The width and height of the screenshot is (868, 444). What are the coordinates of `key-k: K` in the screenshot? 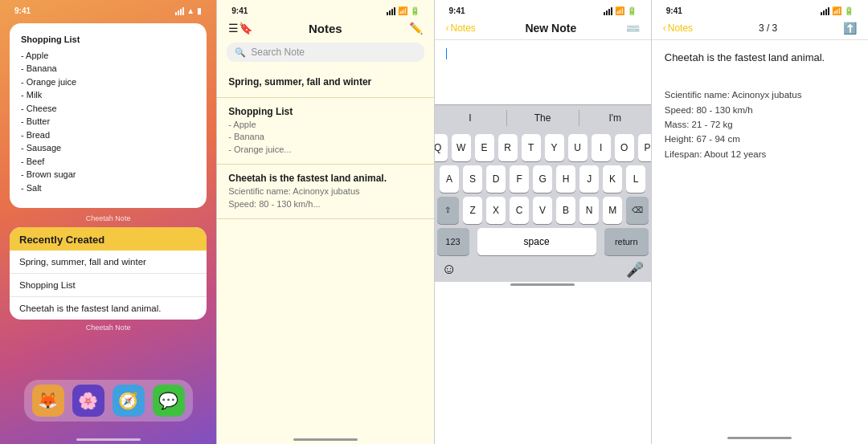 It's located at (612, 179).